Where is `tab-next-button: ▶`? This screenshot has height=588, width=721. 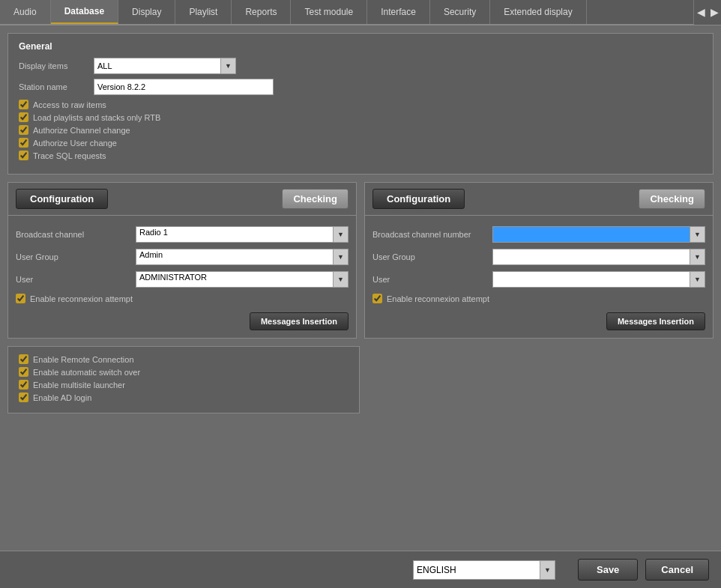 tab-next-button: ▶ is located at coordinates (714, 12).